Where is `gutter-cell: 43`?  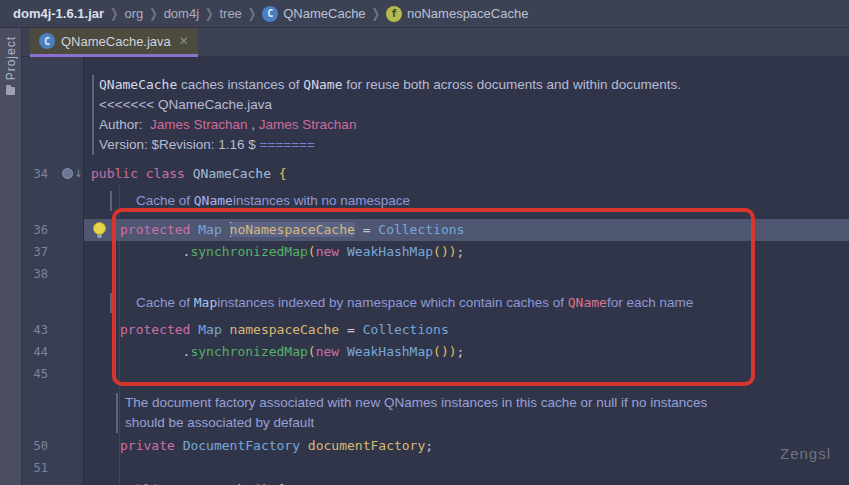 gutter-cell: 43 is located at coordinates (53, 330).